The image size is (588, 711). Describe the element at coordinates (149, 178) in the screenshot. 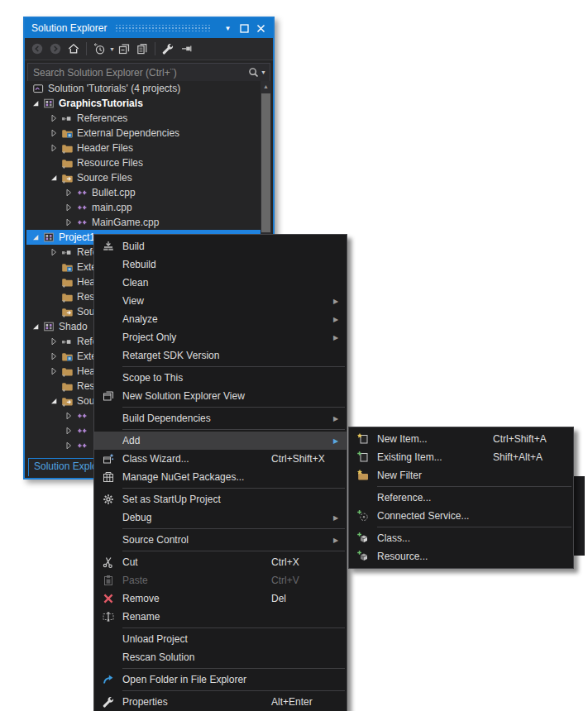

I see `tree-item-source-files: Source Files` at that location.